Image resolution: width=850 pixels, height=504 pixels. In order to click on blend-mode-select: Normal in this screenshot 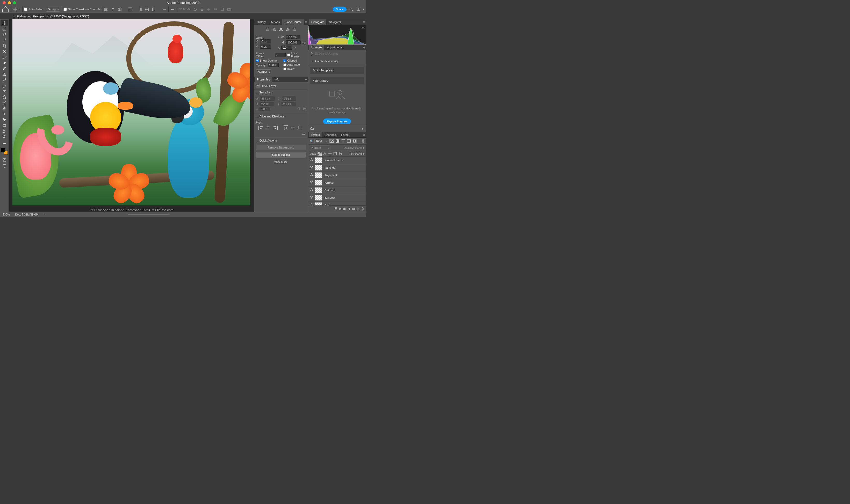, I will do `click(320, 148)`.